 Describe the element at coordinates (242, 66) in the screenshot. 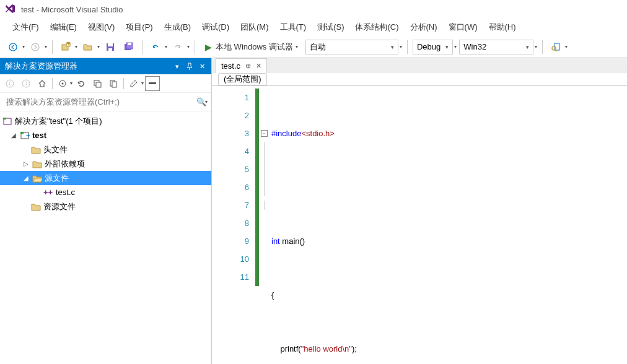

I see `file-tab: test.c ⊕ ✕` at that location.